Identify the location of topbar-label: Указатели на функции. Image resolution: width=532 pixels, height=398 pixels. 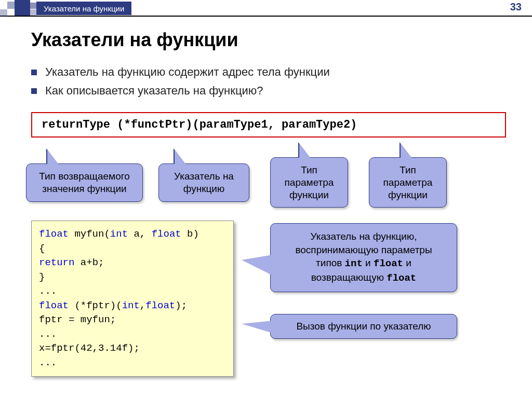
(84, 8).